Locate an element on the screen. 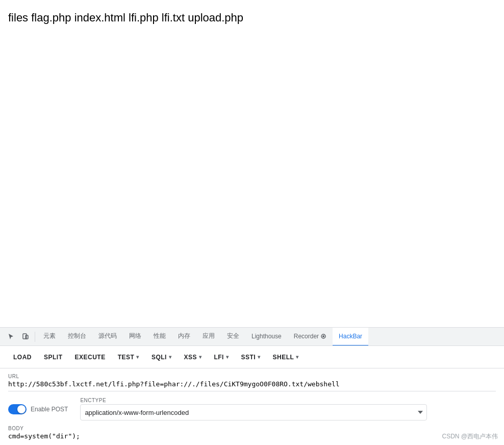  tab-network: 网络 is located at coordinates (135, 337).